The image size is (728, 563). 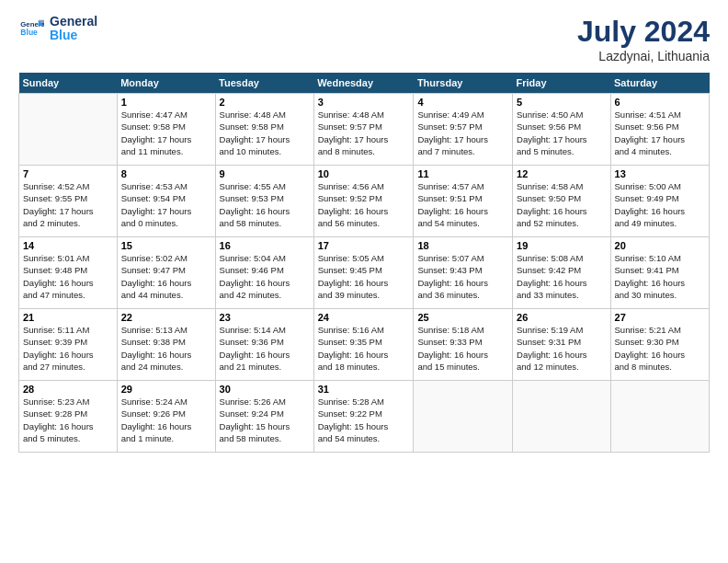 I want to click on cell-info: Sunrise: 4:48 AM Sunset: 9:57 PM Dayligh…, so click(x=364, y=132).